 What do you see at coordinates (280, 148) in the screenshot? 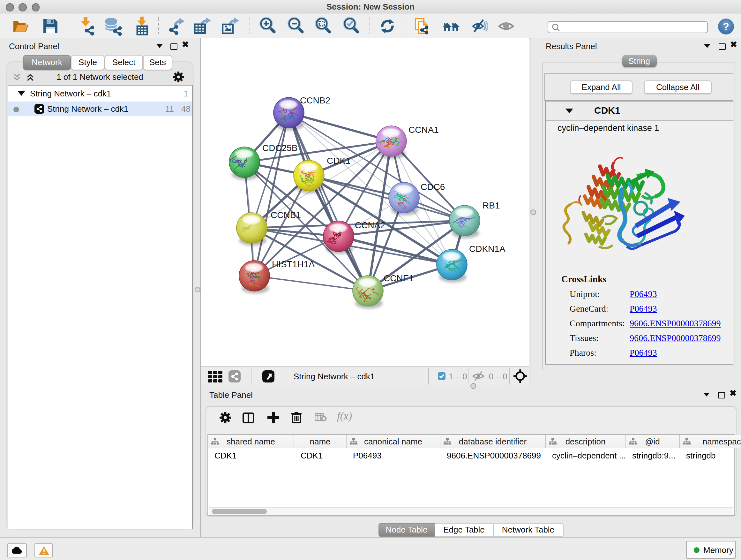
I see `svg-text: CDC25B` at bounding box center [280, 148].